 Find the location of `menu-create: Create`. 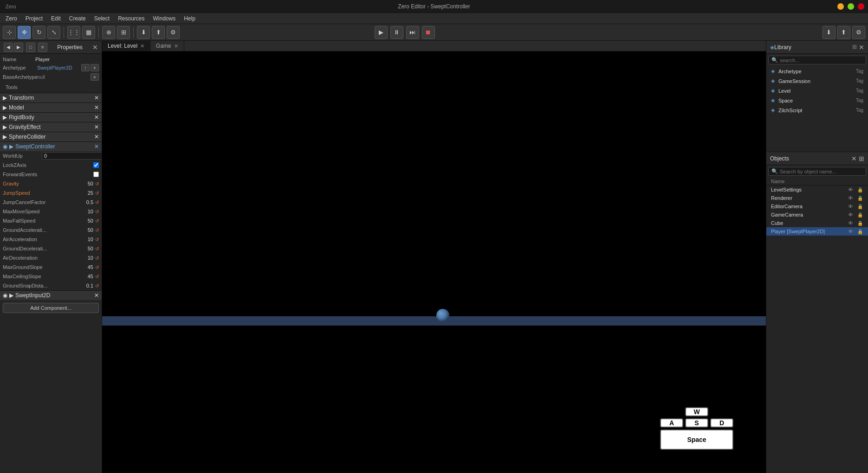

menu-create: Create is located at coordinates (78, 19).